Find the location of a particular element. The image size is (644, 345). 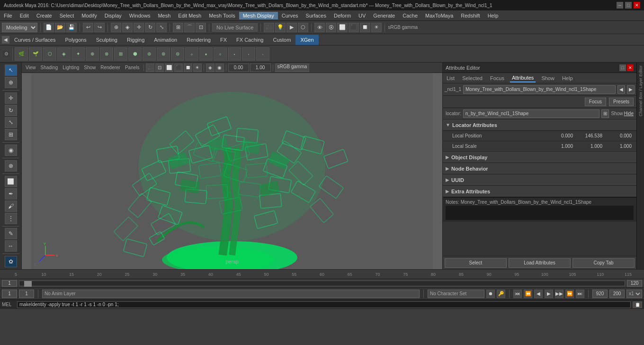

xgen-icon-17: ⬪ is located at coordinates (249, 54).